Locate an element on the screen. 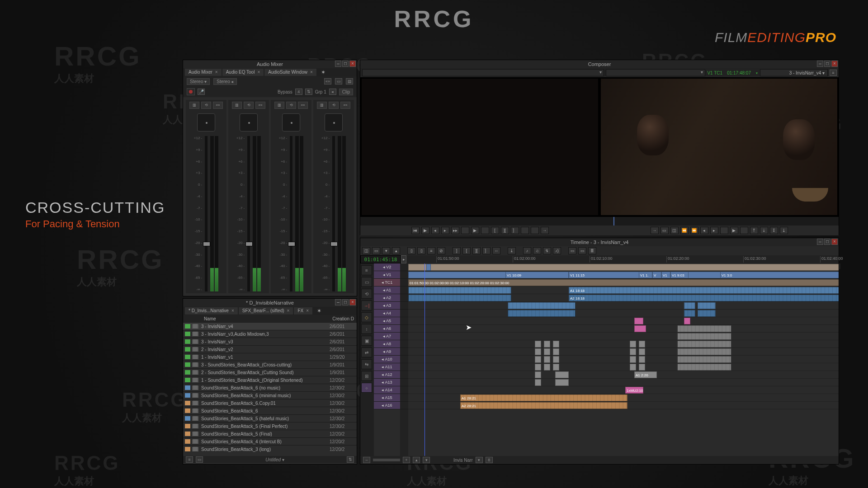 This screenshot has width=868, height=488. timeline-ruler: 01:01:50:0001:02:00:0001:02:10:0001:02:2… is located at coordinates (623, 259).